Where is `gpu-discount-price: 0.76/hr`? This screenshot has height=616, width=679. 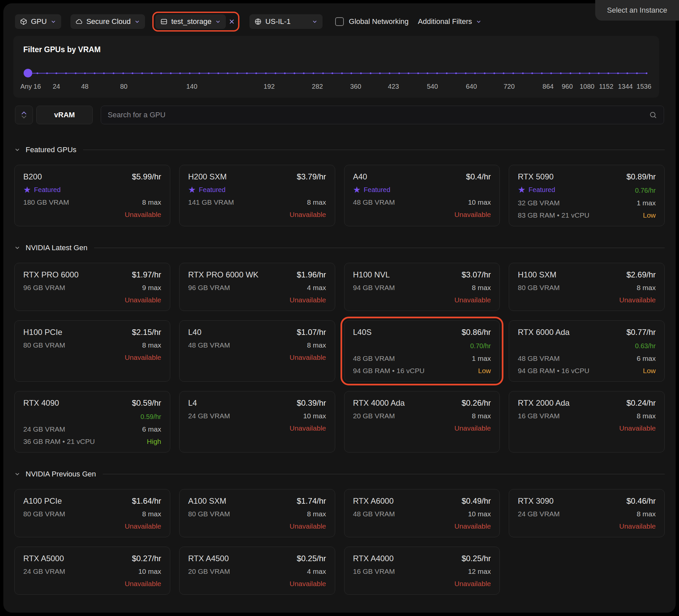
gpu-discount-price: 0.76/hr is located at coordinates (645, 191).